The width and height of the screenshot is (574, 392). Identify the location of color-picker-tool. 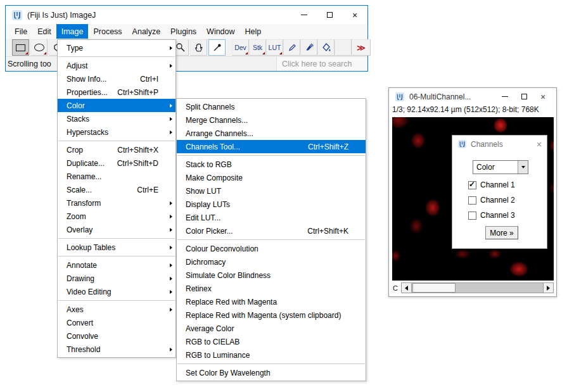
(217, 47).